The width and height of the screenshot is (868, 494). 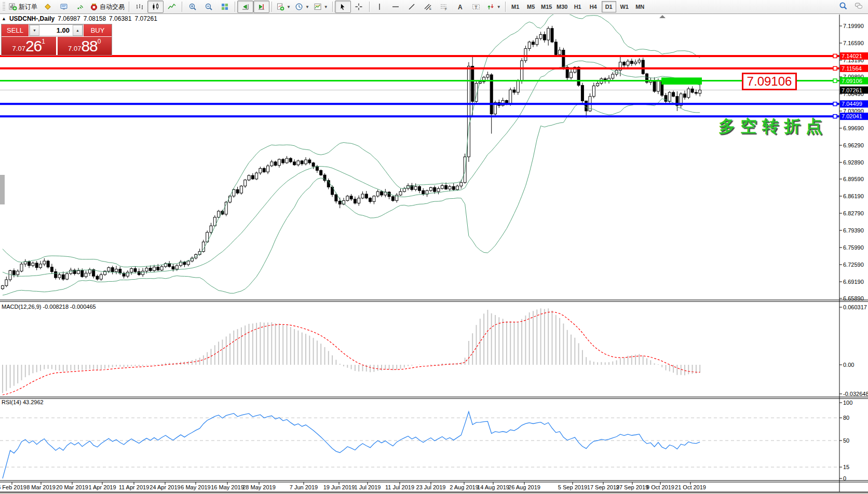 What do you see at coordinates (23, 7) in the screenshot?
I see `new-order-button: 新订单` at bounding box center [23, 7].